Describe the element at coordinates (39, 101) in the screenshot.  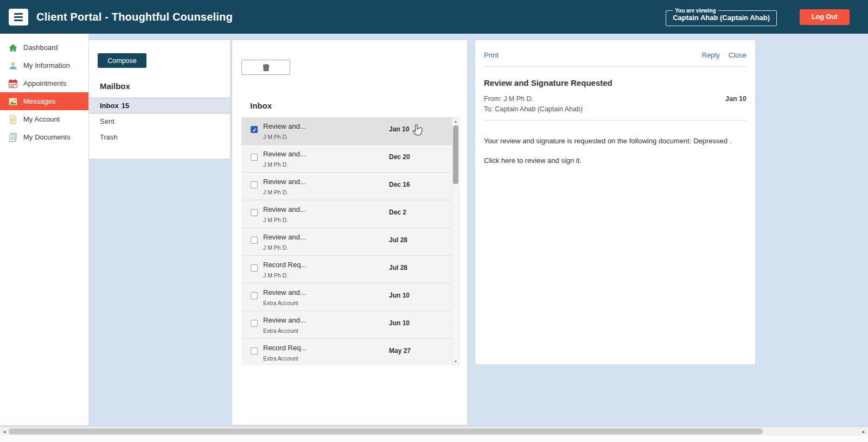
I see `sidebar-item-label: Messages` at that location.